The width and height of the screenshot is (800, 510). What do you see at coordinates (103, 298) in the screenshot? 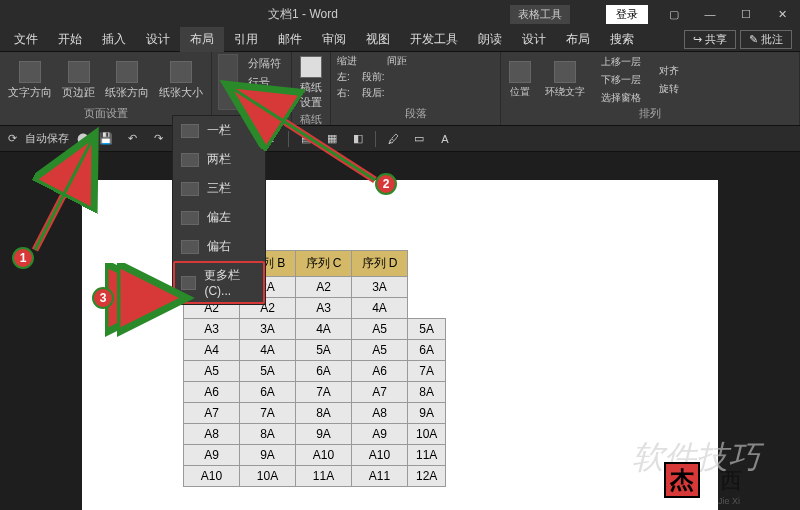
I see `annotation-marker-3: 3` at bounding box center [103, 298].